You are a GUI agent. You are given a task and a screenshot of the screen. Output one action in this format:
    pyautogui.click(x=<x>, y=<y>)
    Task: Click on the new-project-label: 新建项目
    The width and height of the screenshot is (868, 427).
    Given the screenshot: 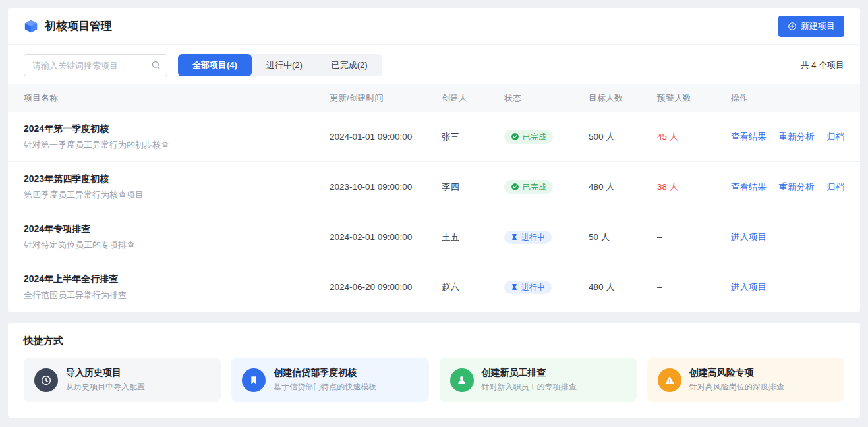 What is the action you would take?
    pyautogui.click(x=818, y=26)
    